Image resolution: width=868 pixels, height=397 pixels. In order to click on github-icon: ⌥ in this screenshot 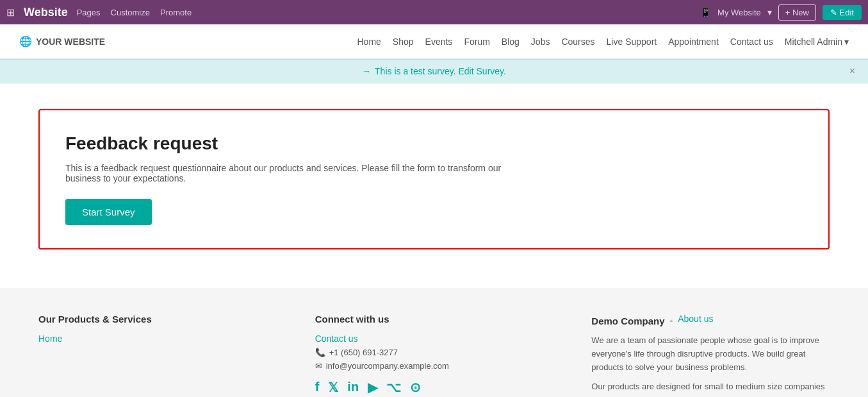, I will do `click(393, 387)`.